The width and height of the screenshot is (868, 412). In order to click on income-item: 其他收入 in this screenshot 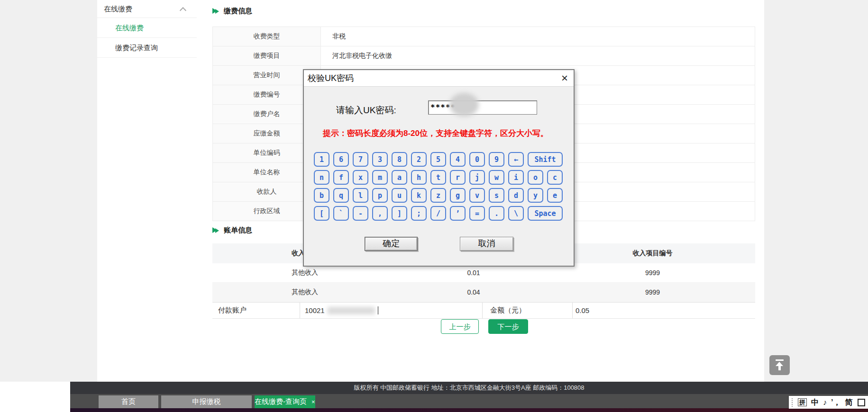, I will do `click(305, 292)`.